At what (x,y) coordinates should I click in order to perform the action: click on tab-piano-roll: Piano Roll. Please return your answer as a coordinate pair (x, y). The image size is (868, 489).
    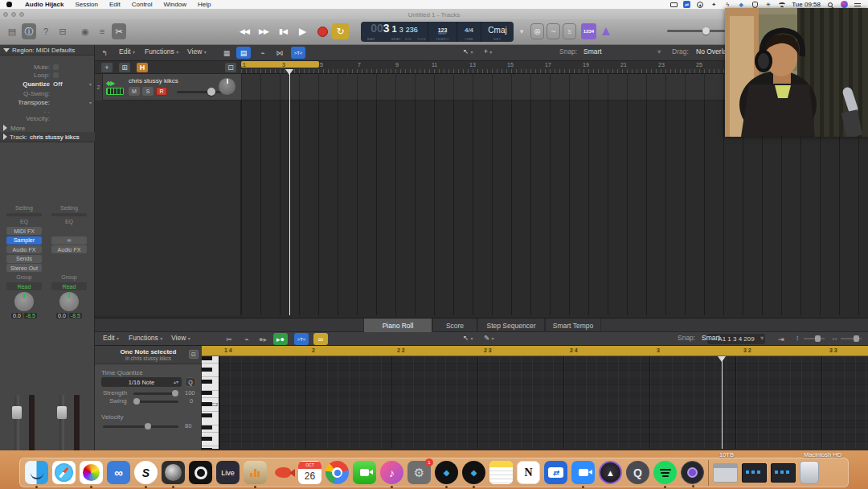
    Looking at the image, I should click on (398, 326).